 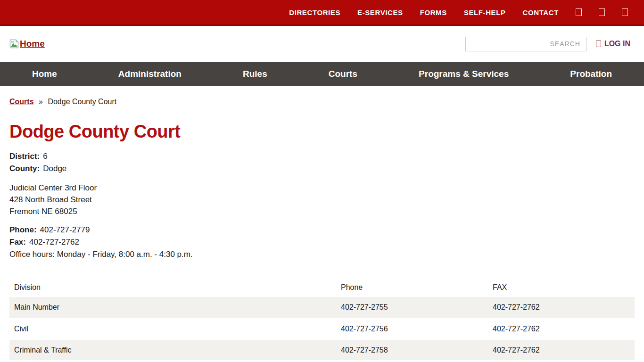 What do you see at coordinates (343, 74) in the screenshot?
I see `nav-item-courts: Courts` at bounding box center [343, 74].